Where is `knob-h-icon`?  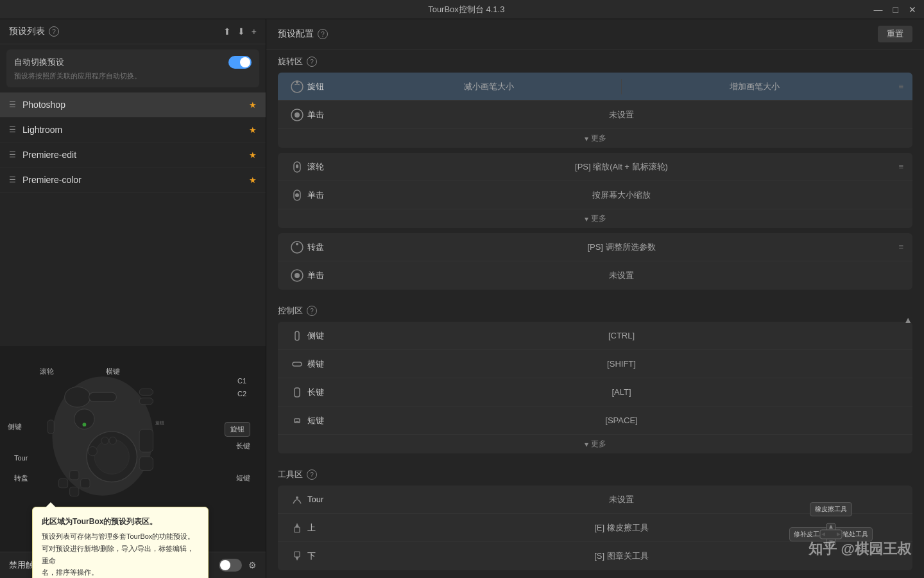
knob-h-icon is located at coordinates (297, 364).